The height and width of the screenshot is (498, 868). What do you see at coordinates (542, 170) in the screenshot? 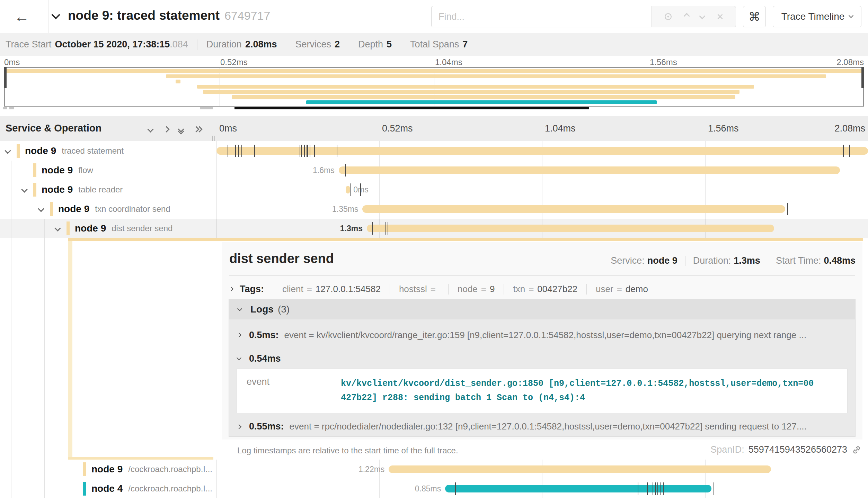
I see `span-bar-lane: 1.6ms` at bounding box center [542, 170].